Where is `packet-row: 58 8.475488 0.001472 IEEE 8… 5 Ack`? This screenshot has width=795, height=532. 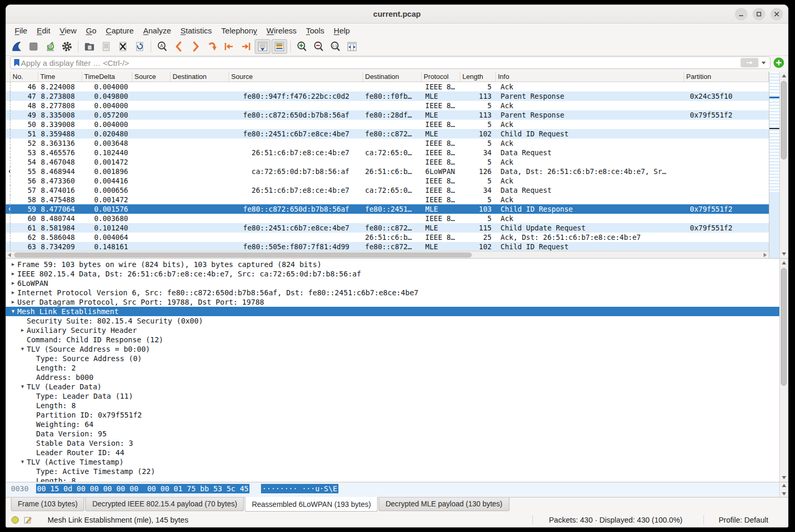
packet-row: 58 8.475488 0.001472 IEEE 8… 5 Ack is located at coordinates (387, 200).